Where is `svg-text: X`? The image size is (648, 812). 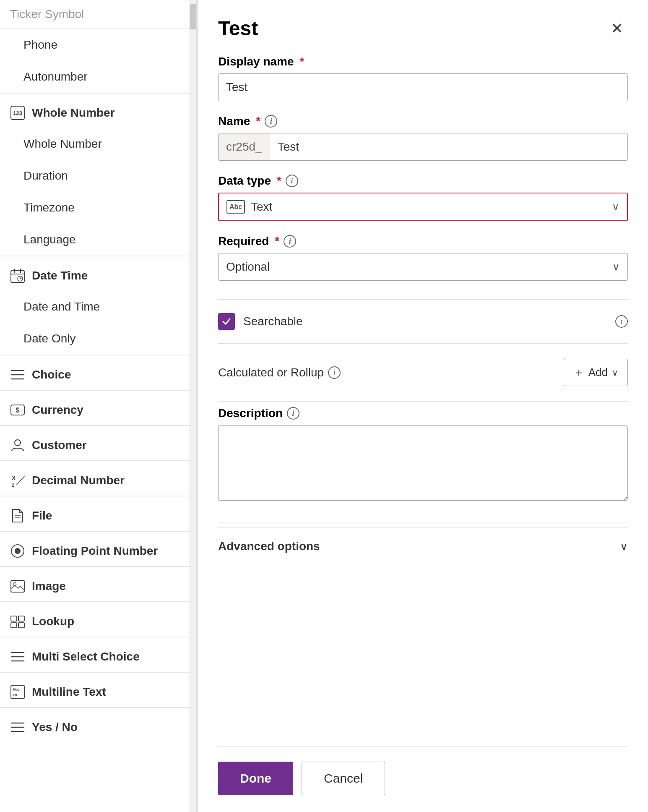 svg-text: X is located at coordinates (14, 478).